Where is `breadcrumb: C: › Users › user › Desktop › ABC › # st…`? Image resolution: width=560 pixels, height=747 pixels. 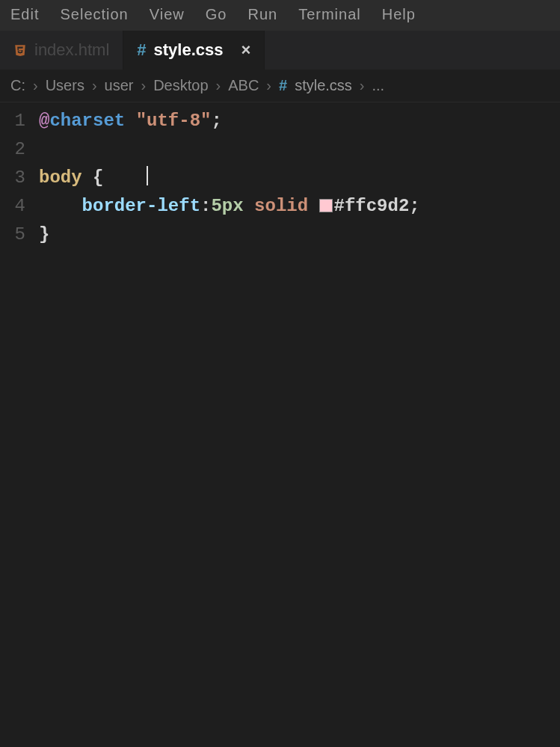 breadcrumb: C: › Users › user › Desktop › ABC › # st… is located at coordinates (280, 86).